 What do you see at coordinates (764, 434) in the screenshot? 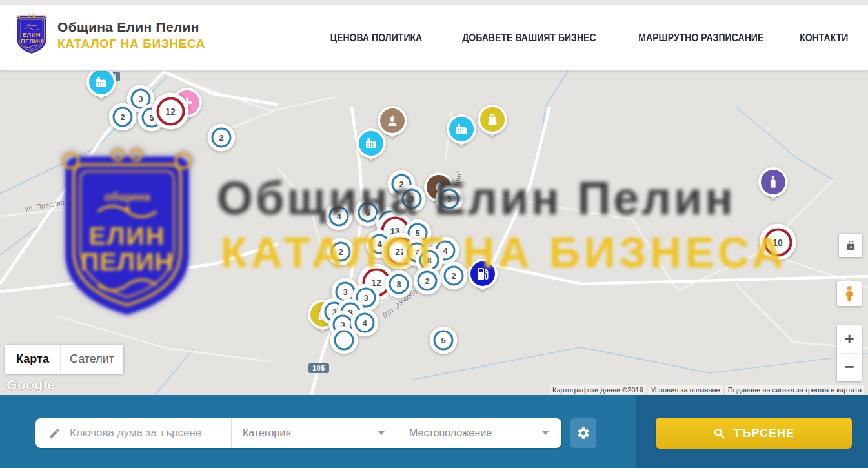
I see `search-button-label: ТЪРСЕНЕ` at bounding box center [764, 434].